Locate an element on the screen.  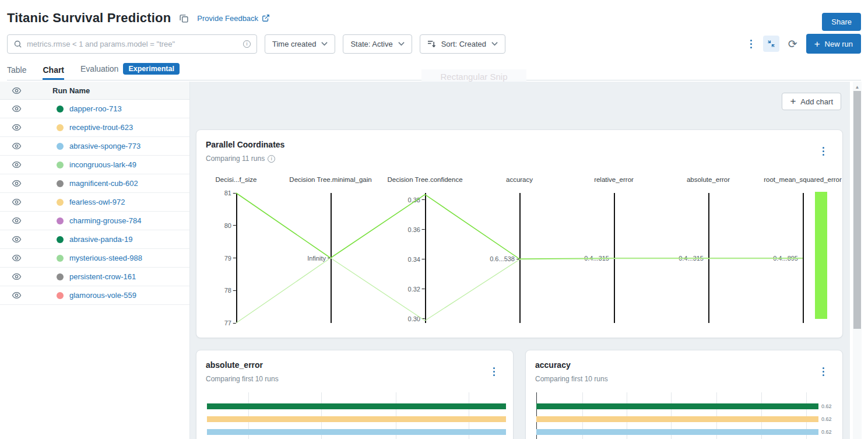
add-chart-button: + Add chart is located at coordinates (811, 101).